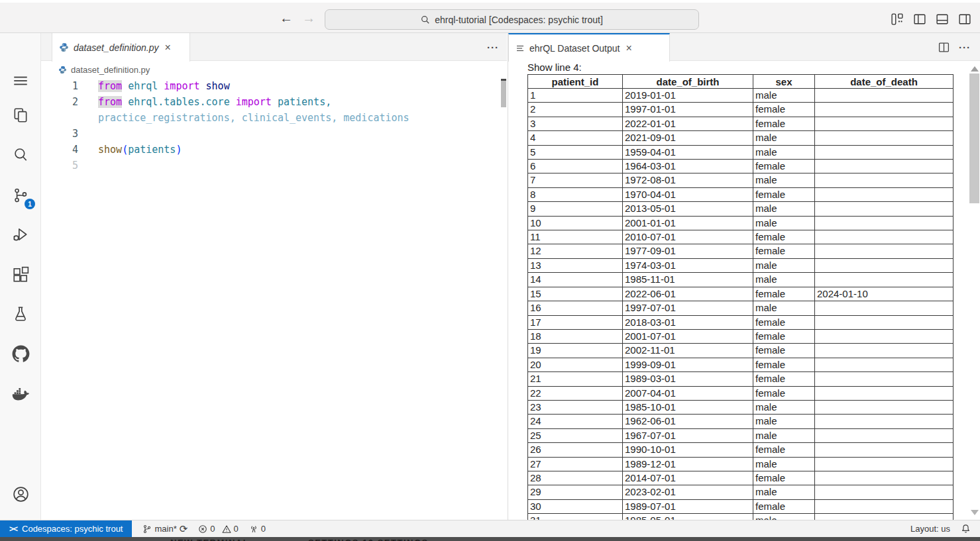  What do you see at coordinates (62, 70) in the screenshot?
I see `python-file-icon` at bounding box center [62, 70].